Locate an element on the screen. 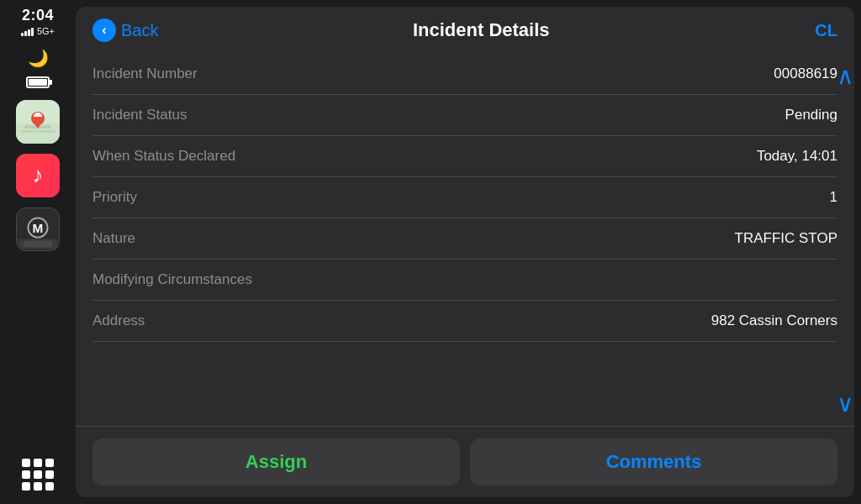 The width and height of the screenshot is (861, 504). modifying-circumstances-row: Modifying Circumstances is located at coordinates (465, 281).